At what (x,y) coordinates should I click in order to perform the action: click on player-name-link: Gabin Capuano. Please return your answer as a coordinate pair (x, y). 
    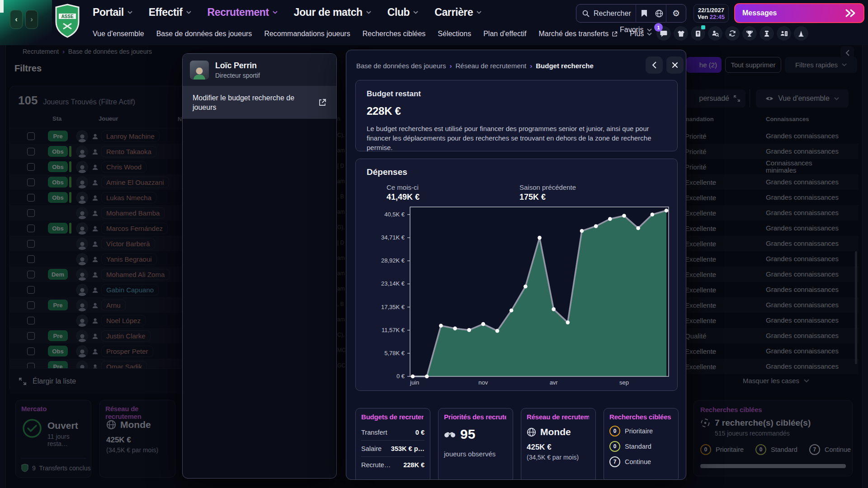
    Looking at the image, I should click on (130, 290).